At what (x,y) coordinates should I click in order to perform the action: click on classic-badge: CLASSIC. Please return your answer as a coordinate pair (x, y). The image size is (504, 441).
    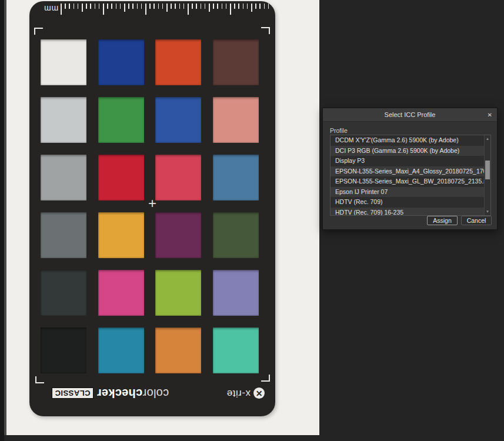
    Looking at the image, I should click on (73, 394).